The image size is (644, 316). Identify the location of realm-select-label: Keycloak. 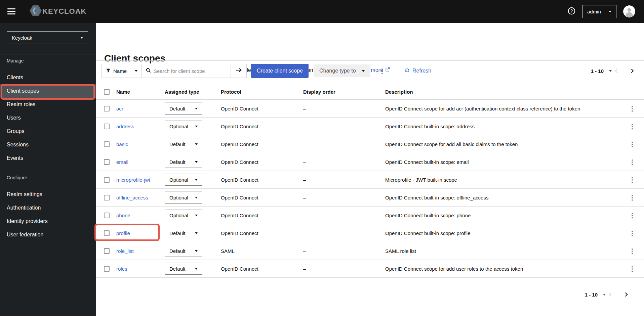
(22, 38).